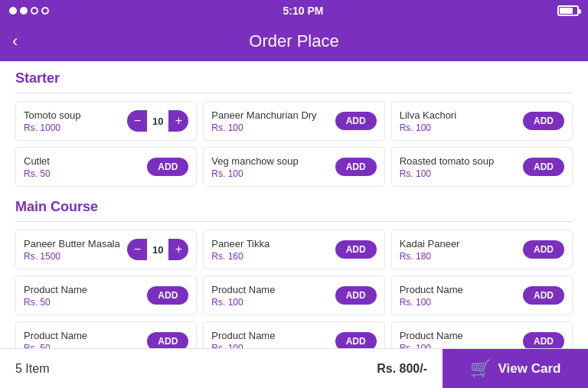 This screenshot has width=588, height=388. Describe the element at coordinates (55, 340) in the screenshot. I see `item-info-product-4: Product NameRs. 50` at that location.